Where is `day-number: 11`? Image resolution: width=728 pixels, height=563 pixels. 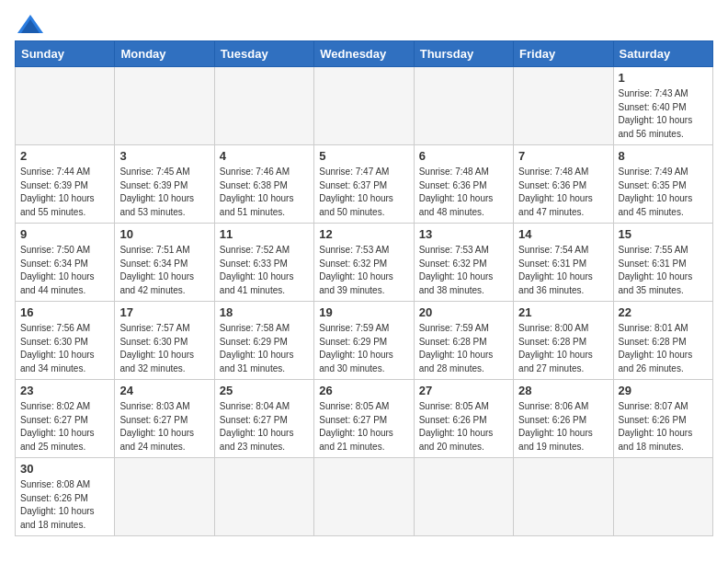
day-number: 11 is located at coordinates (265, 234).